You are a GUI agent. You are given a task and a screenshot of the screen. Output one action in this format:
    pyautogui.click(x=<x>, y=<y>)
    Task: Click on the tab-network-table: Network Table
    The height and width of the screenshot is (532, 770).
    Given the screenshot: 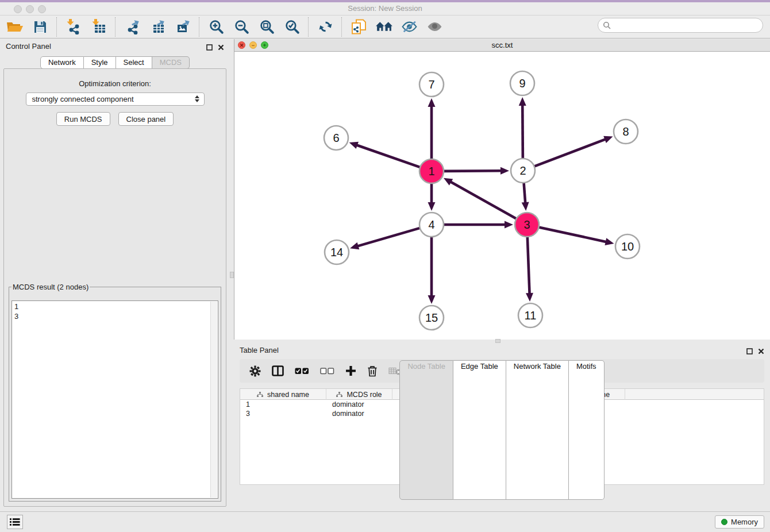 What is the action you would take?
    pyautogui.click(x=538, y=430)
    